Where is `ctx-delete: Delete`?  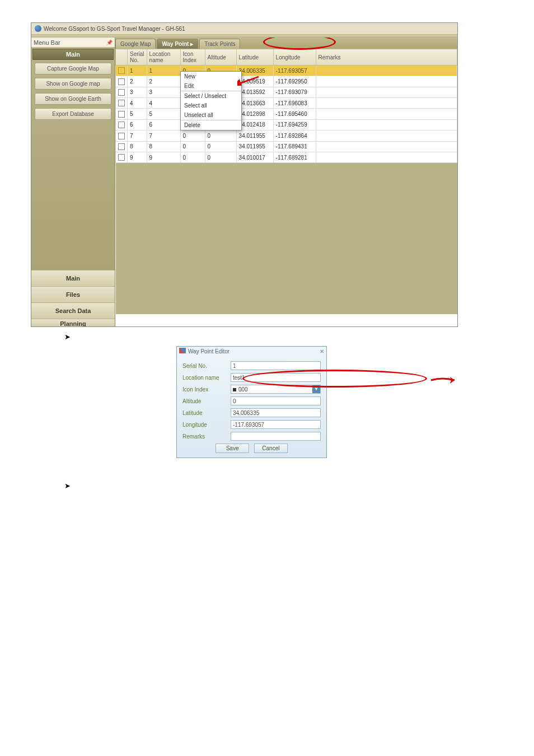
ctx-delete: Delete is located at coordinates (211, 125).